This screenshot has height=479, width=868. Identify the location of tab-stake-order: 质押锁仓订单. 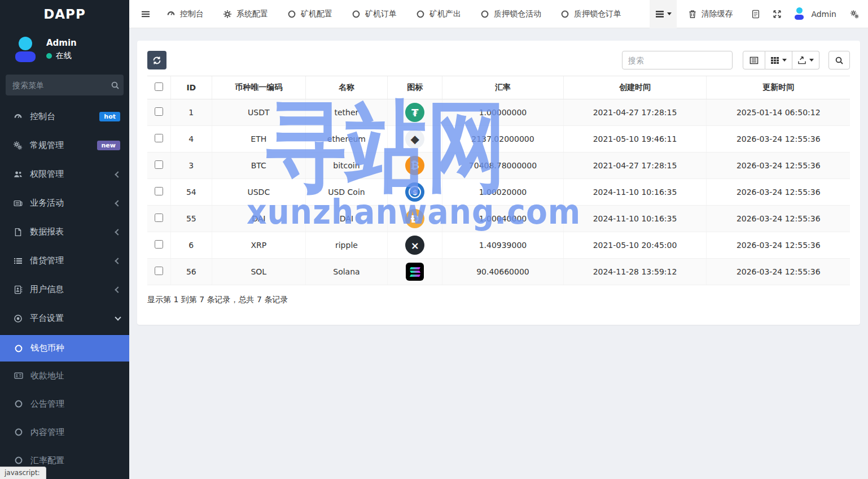
(591, 14).